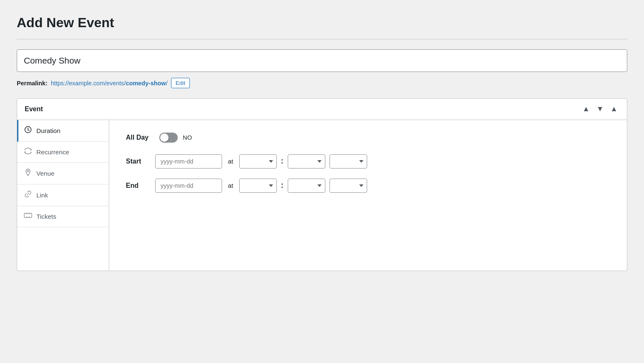 The image size is (644, 363). I want to click on sidebar-tickets-label: Tickets, so click(46, 217).